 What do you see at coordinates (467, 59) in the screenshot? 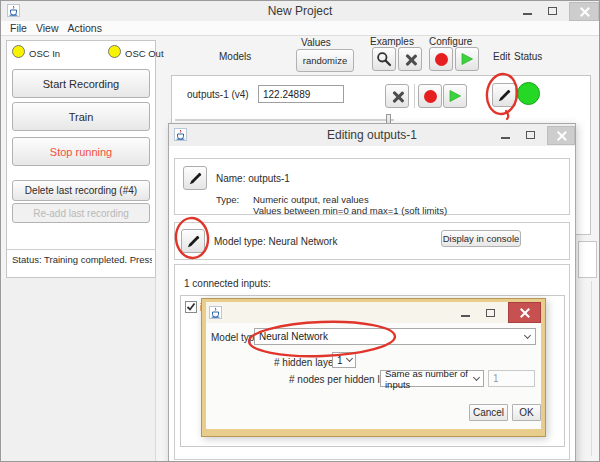
I see `run-all-button` at bounding box center [467, 59].